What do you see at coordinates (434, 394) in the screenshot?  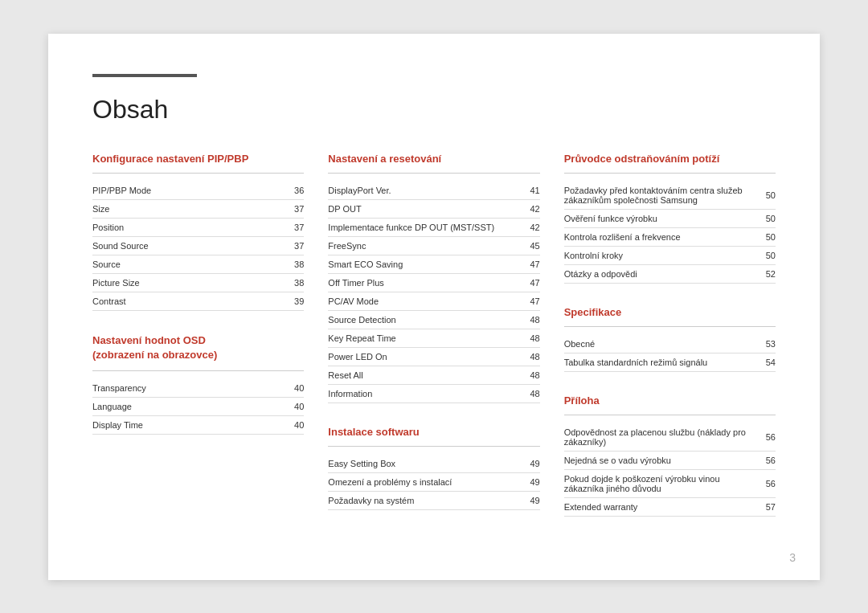 I see `table-row: Information 48` at bounding box center [434, 394].